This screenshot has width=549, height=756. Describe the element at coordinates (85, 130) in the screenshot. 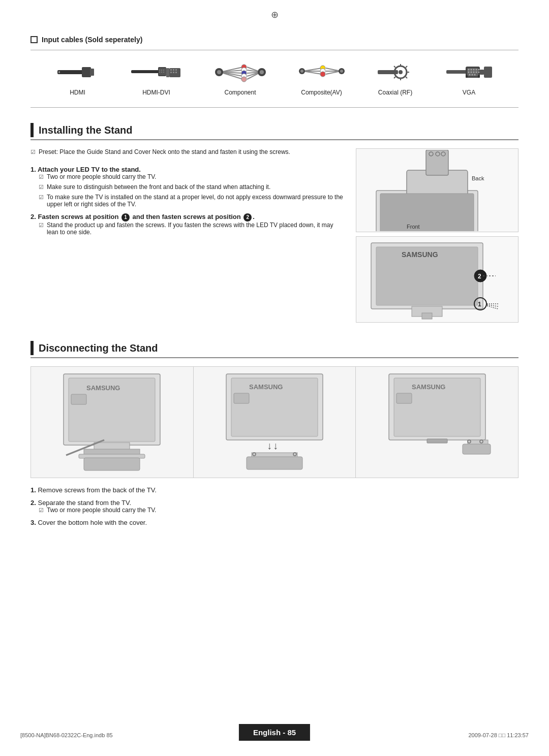

I see `installing-stand-title: Installing the Stand` at that location.